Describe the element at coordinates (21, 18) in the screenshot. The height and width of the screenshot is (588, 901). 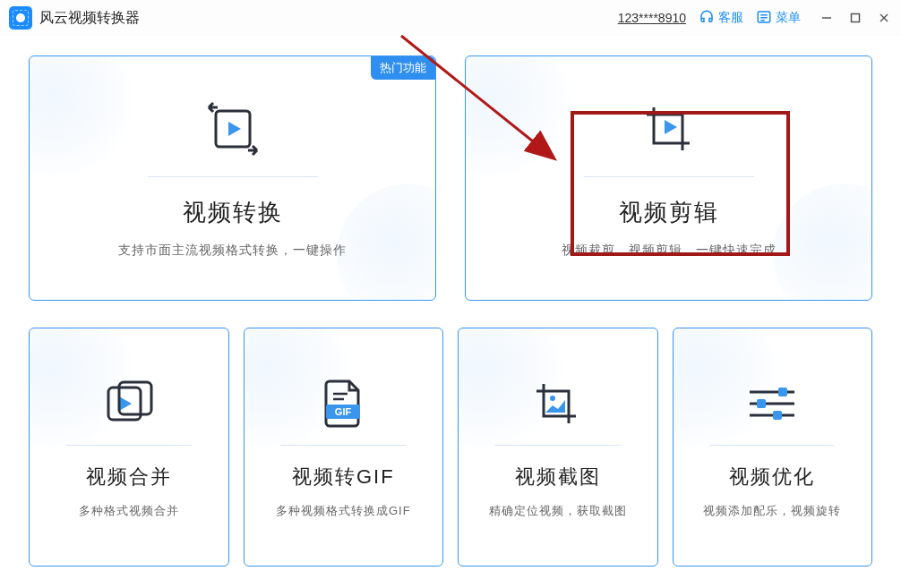
I see `app-logo-icon` at that location.